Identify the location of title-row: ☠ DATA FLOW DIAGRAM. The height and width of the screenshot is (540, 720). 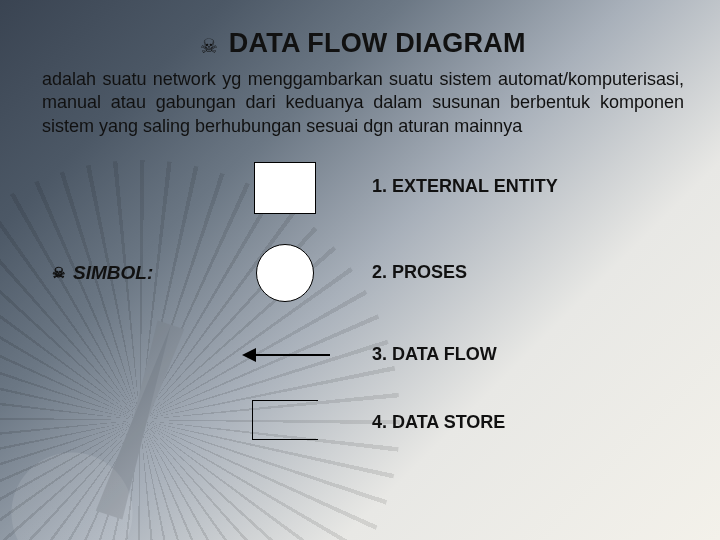
(363, 44).